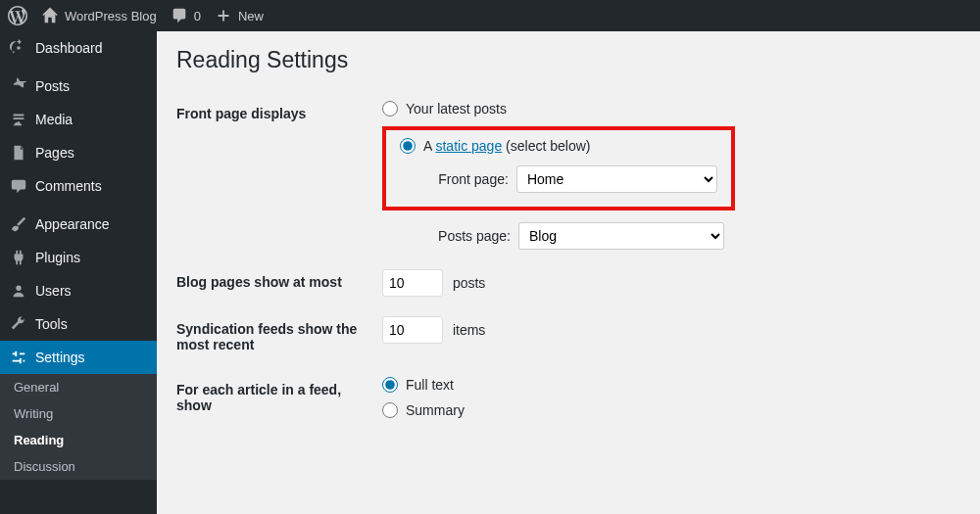 The width and height of the screenshot is (980, 514). I want to click on radio-latest-posts-label: Your latest posts, so click(457, 109).